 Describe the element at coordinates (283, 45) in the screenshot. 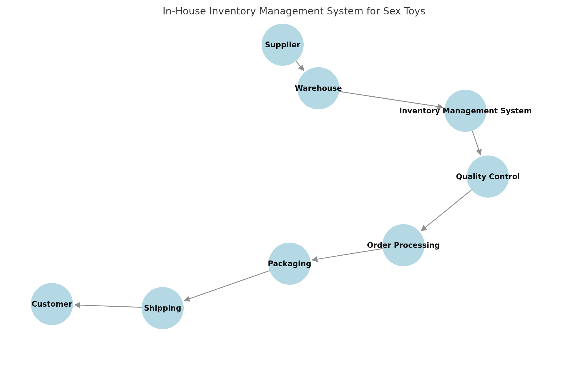

I see `label-supplier: Supplier` at that location.